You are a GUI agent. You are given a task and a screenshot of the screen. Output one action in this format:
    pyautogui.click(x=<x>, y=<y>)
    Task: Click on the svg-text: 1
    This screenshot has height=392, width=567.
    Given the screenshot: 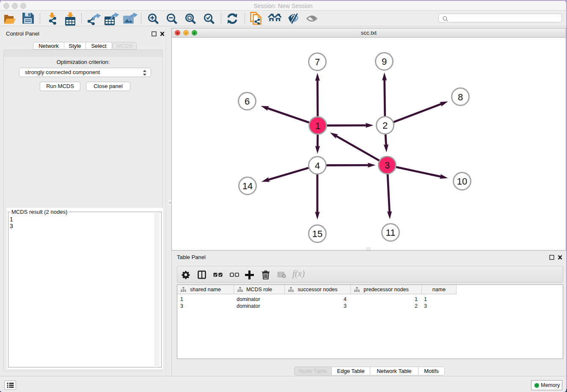 What is the action you would take?
    pyautogui.click(x=318, y=126)
    